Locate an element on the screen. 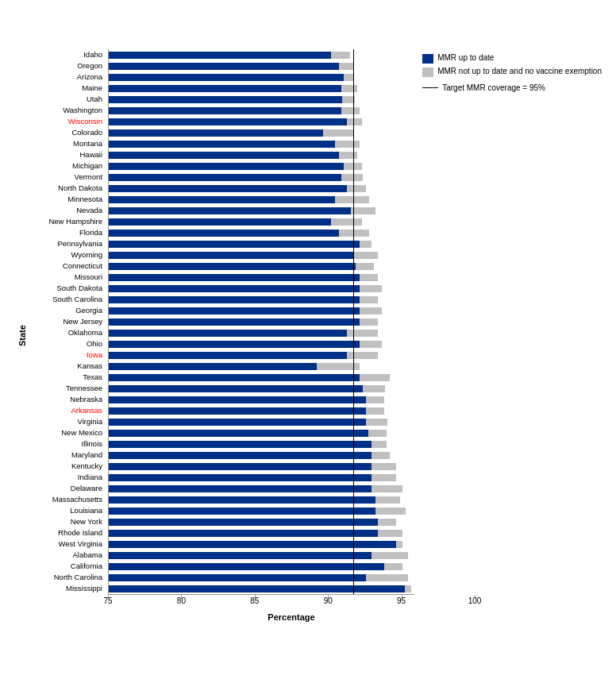  state-label: Texas is located at coordinates (67, 377).